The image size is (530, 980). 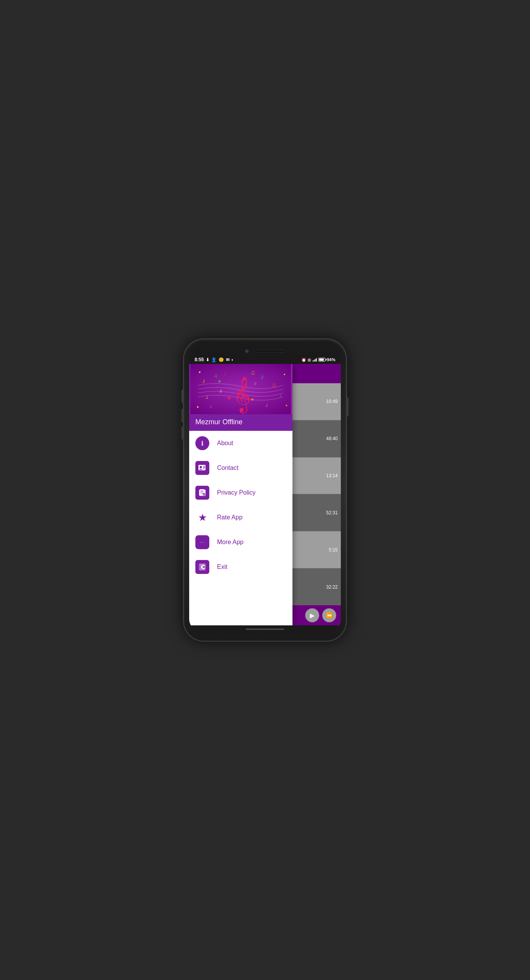 What do you see at coordinates (202, 567) in the screenshot?
I see `exit-icon` at bounding box center [202, 567].